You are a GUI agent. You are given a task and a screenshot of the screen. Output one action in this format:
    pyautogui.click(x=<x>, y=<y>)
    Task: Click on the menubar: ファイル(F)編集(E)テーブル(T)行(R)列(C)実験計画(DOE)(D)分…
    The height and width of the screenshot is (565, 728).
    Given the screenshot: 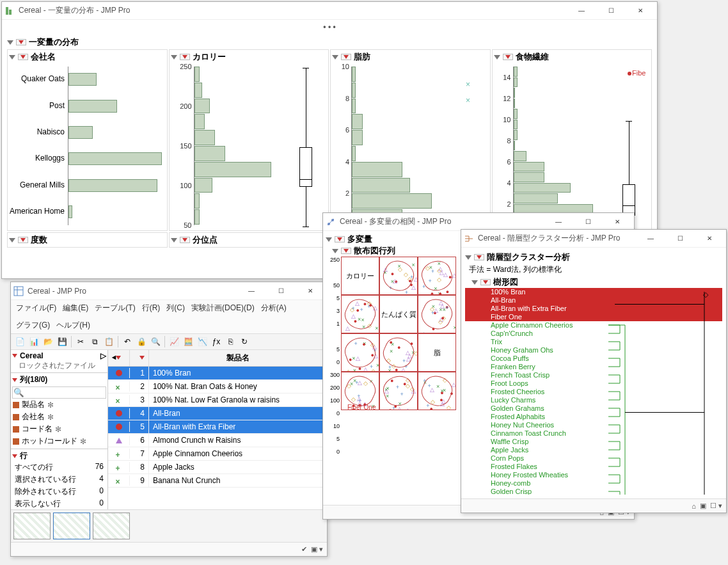 What is the action you would take?
    pyautogui.click(x=169, y=317)
    